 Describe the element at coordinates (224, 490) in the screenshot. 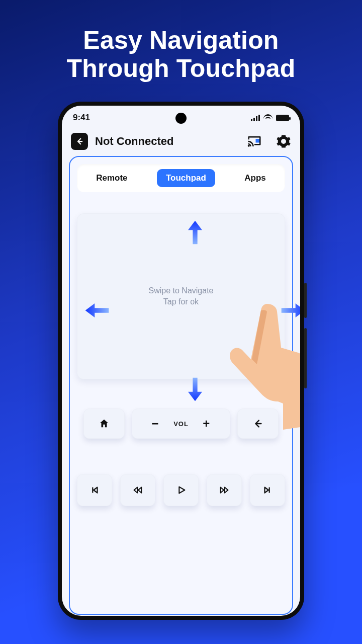

I see `forward-icon` at that location.